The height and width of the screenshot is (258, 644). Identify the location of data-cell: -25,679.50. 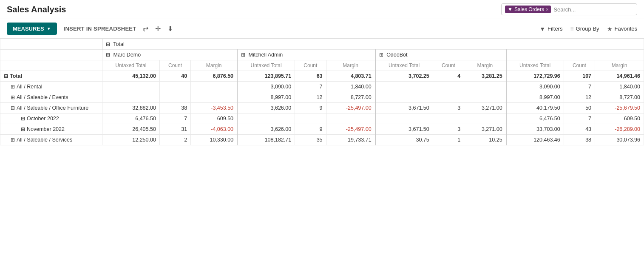
(620, 108).